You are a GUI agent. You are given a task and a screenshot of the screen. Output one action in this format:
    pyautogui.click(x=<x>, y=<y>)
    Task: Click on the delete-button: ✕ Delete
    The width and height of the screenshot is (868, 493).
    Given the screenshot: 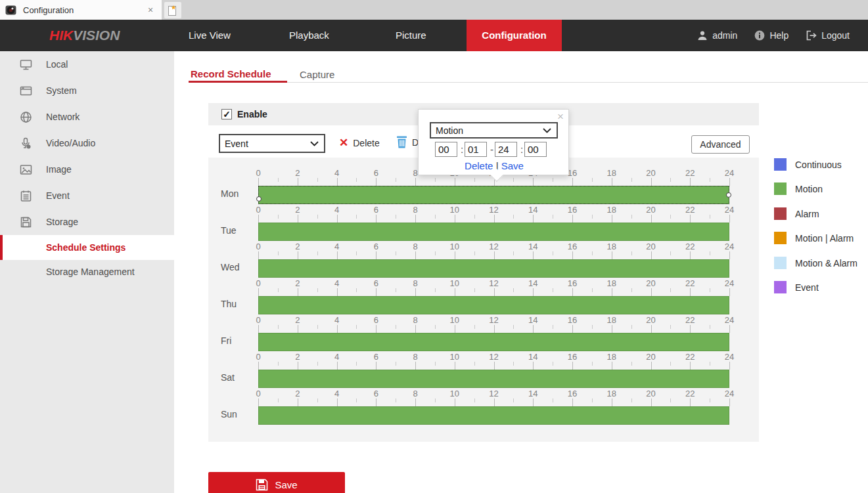 What is the action you would take?
    pyautogui.click(x=359, y=143)
    